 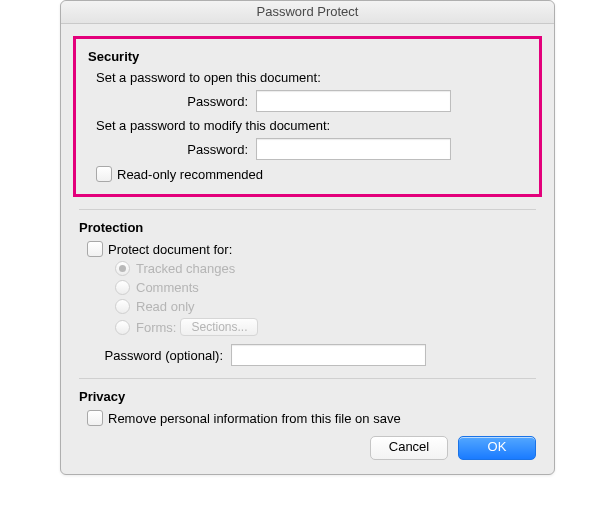 I want to click on readonly-recommended-label: Read-only recommended, so click(x=190, y=174).